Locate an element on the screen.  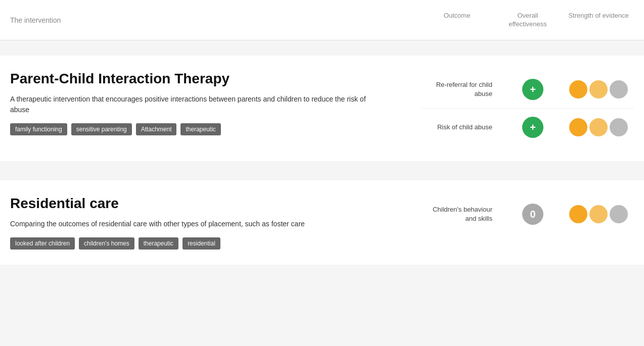
header-columns: Outcome Overall effectiveness Strength o… is located at coordinates (528, 20).